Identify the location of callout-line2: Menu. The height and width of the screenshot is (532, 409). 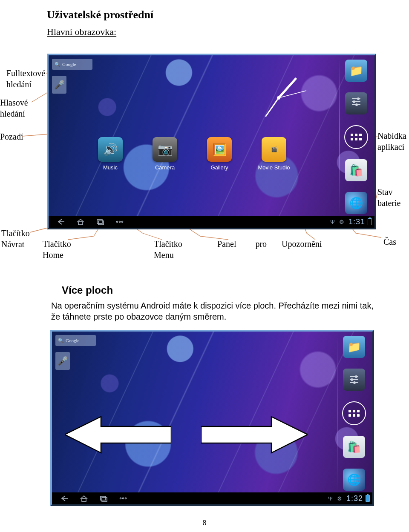
(164, 255).